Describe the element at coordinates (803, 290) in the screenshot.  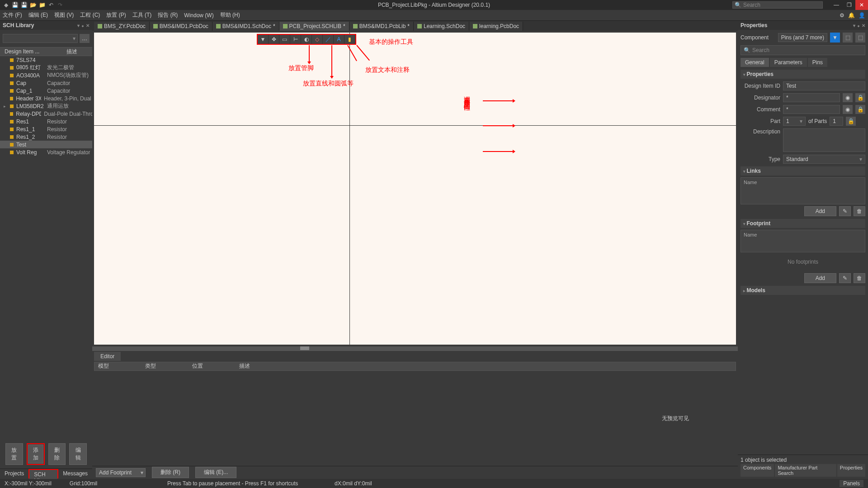
I see `section-models: Models` at that location.